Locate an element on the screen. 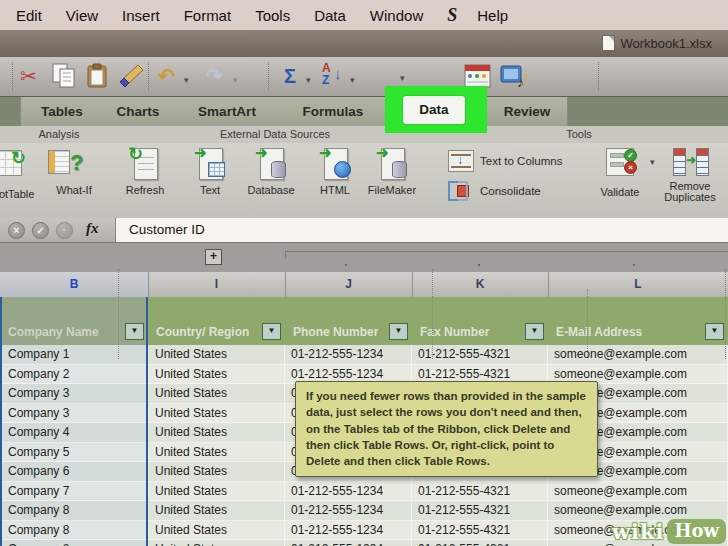 This screenshot has width=728, height=546. cell-company: Company 5 is located at coordinates (74, 453).